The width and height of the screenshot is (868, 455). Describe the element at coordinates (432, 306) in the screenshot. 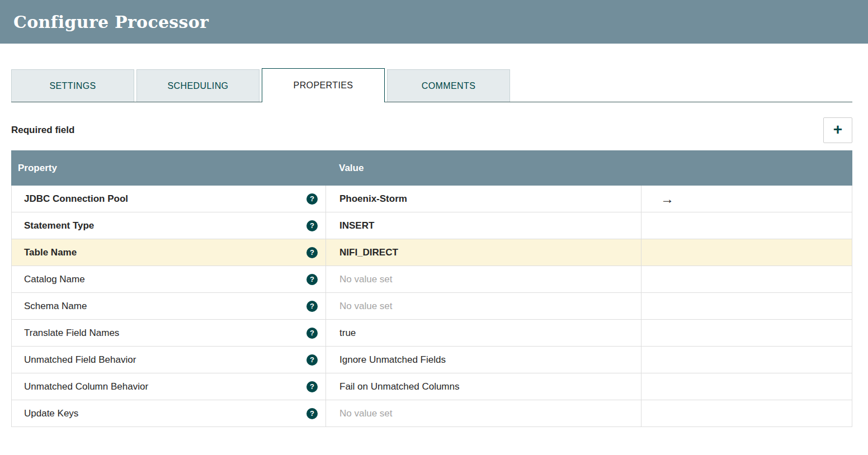

I see `table-row: Schema Name ? No value set` at that location.